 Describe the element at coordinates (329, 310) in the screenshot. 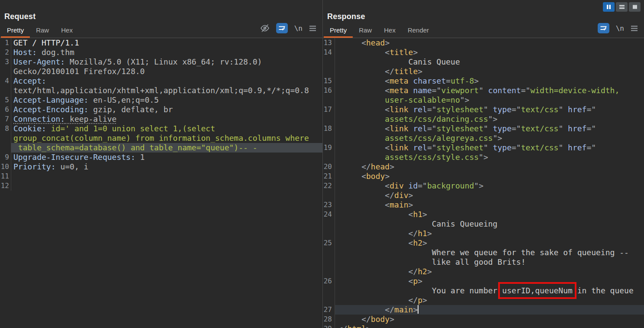

I see `line-number: 27` at that location.